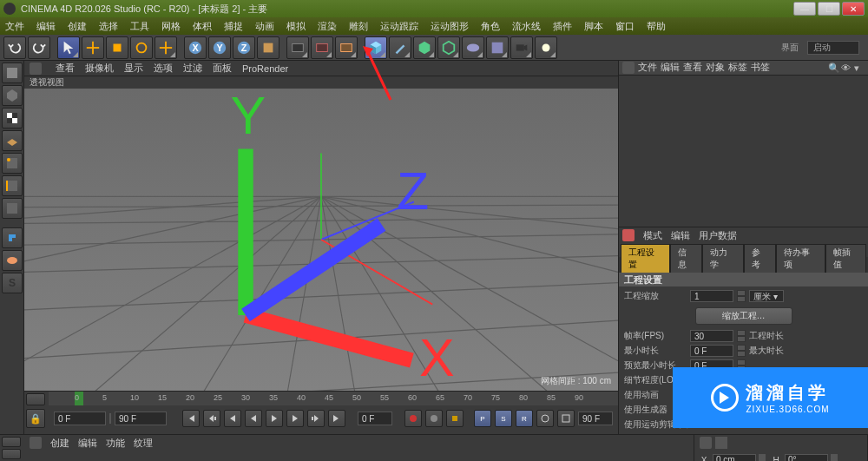  I want to click on menu-volume: 体积, so click(202, 26).